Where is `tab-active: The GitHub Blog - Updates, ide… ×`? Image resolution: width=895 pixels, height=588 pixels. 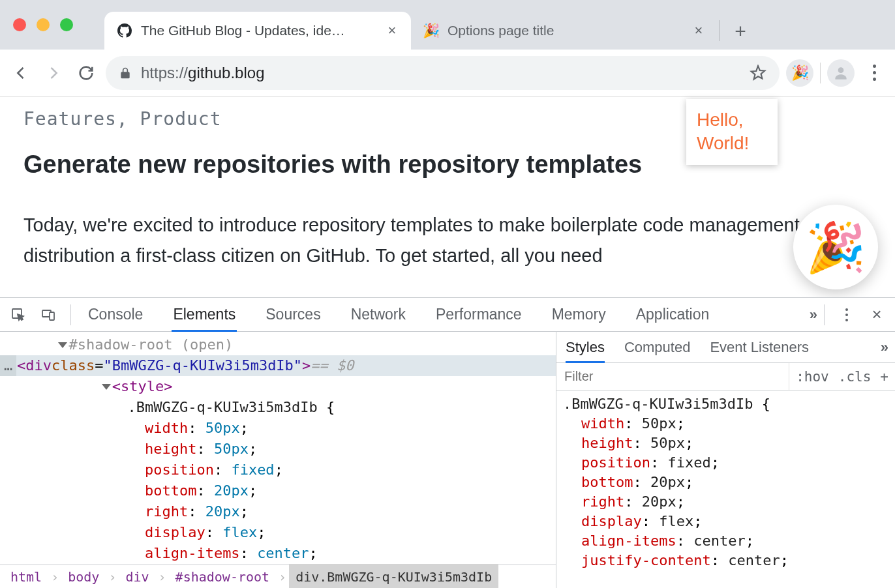 tab-active: The GitHub Blog - Updates, ide… × is located at coordinates (258, 31).